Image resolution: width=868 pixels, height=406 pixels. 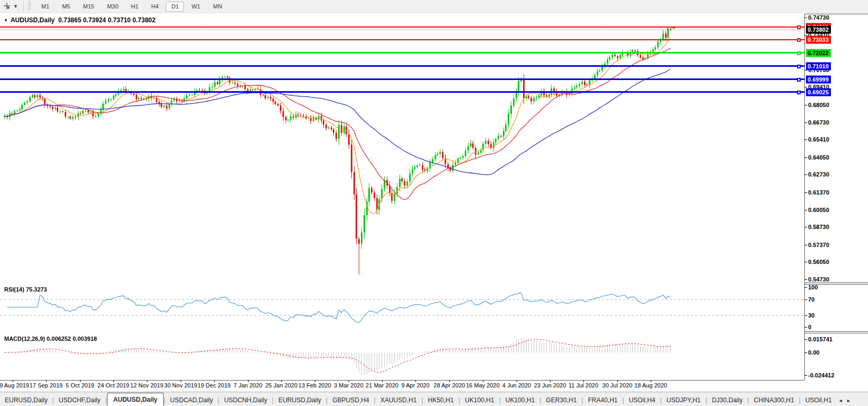 I want to click on chart-ohlc-values: 0.73865 0.73924 0.73710 0.73802, so click(x=107, y=20).